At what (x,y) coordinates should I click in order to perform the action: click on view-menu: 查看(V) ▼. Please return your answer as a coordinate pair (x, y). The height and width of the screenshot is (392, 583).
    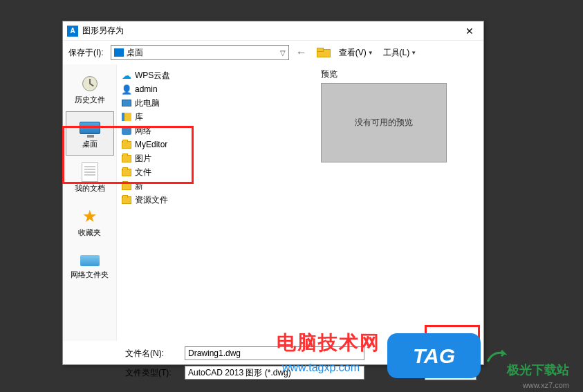
    Looking at the image, I should click on (356, 53).